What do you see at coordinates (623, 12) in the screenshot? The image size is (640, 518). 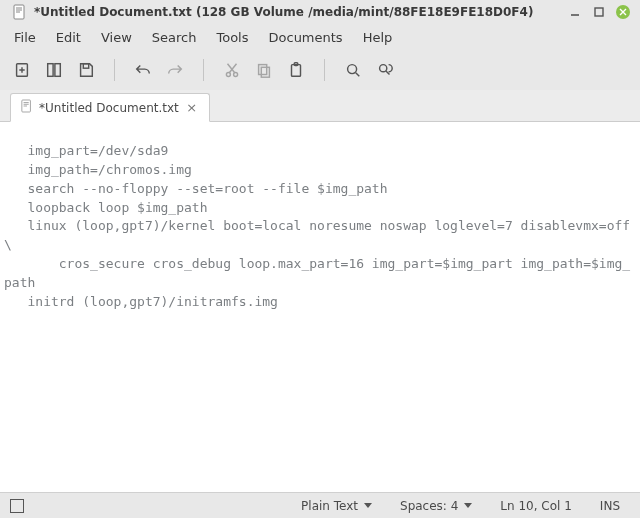 I see `close-button` at bounding box center [623, 12].